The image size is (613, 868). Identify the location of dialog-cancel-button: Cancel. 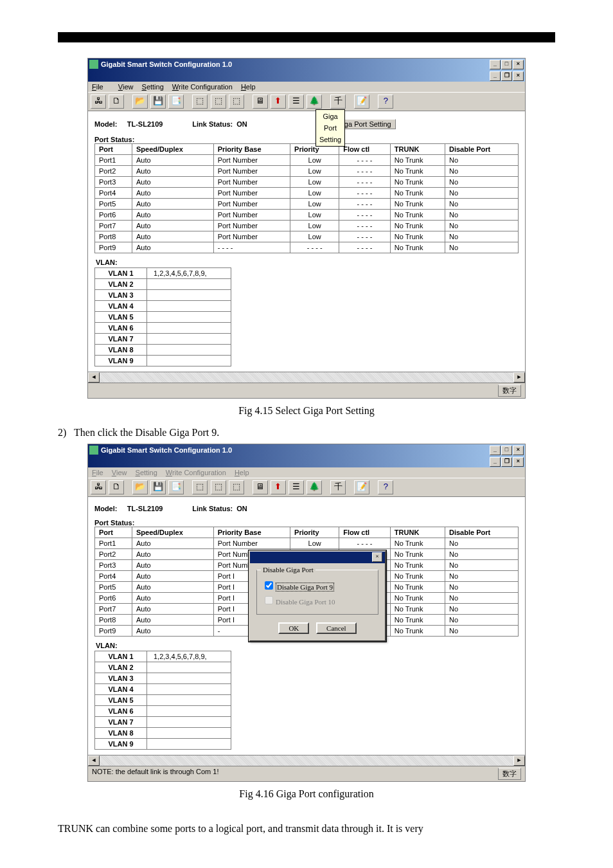
(337, 628).